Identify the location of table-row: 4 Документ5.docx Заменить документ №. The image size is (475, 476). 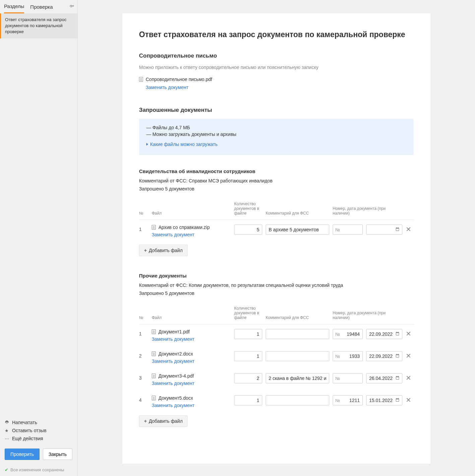
(276, 402).